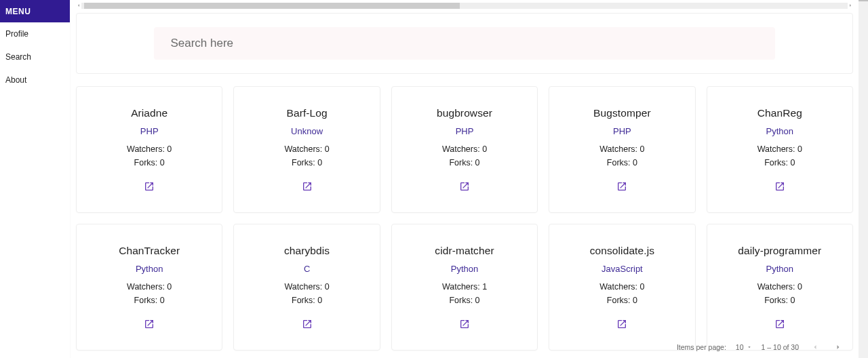 This screenshot has width=868, height=358. Describe the element at coordinates (622, 268) in the screenshot. I see `repo-language: JavaScript` at that location.